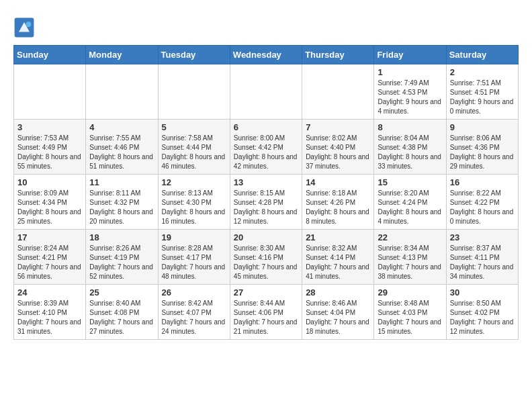 The width and height of the screenshot is (532, 411). Describe the element at coordinates (50, 183) in the screenshot. I see `day-number: 10` at that location.